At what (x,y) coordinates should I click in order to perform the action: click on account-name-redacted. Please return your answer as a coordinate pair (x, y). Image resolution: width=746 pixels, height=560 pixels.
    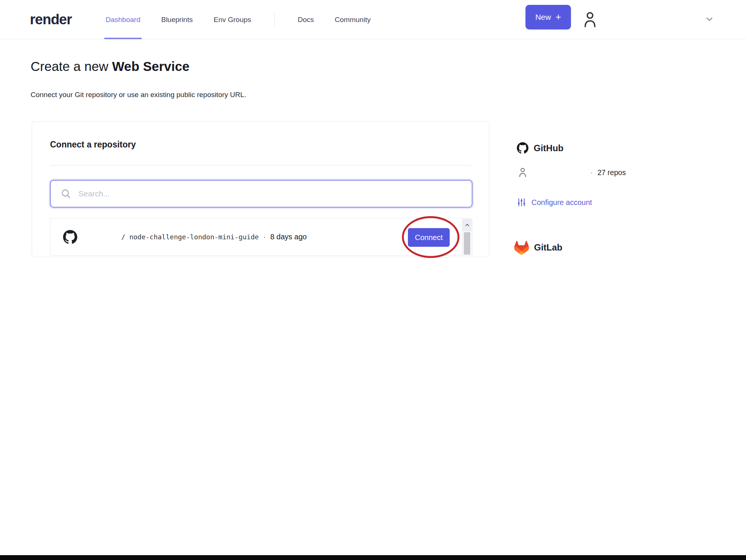
    Looking at the image, I should click on (559, 172).